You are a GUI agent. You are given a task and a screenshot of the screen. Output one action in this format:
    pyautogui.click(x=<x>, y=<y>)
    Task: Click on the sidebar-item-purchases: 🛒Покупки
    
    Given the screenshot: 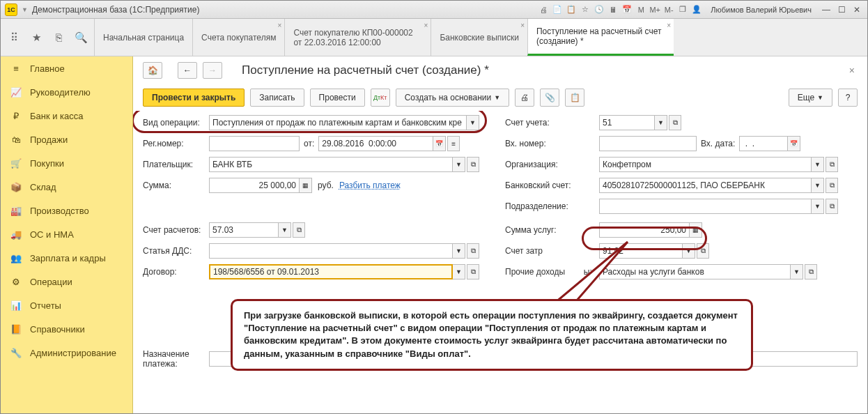 What is the action you would take?
    pyautogui.click(x=67, y=163)
    